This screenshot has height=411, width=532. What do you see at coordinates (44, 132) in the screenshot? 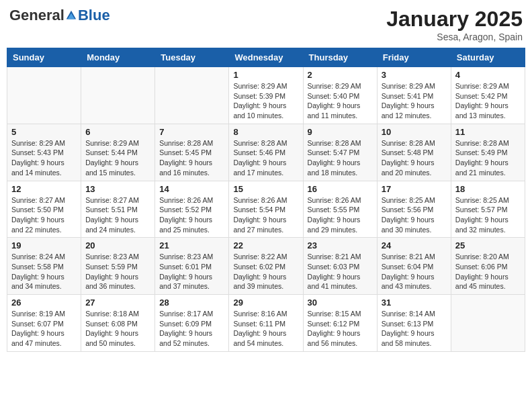
I see `day-number: 5` at bounding box center [44, 132].